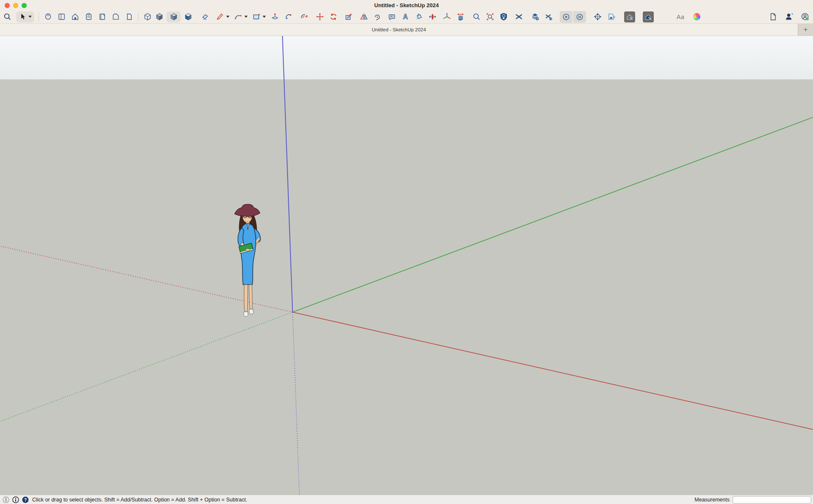 This screenshot has height=504, width=813. What do you see at coordinates (697, 17) in the screenshot?
I see `color-wheel-icon` at bounding box center [697, 17].